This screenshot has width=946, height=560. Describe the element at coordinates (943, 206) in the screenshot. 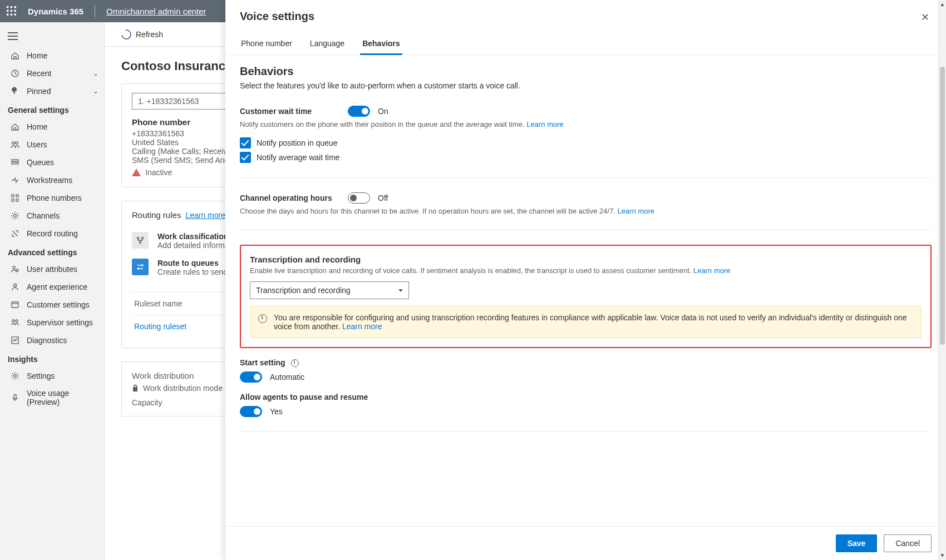

I see `scroll-thumb` at that location.